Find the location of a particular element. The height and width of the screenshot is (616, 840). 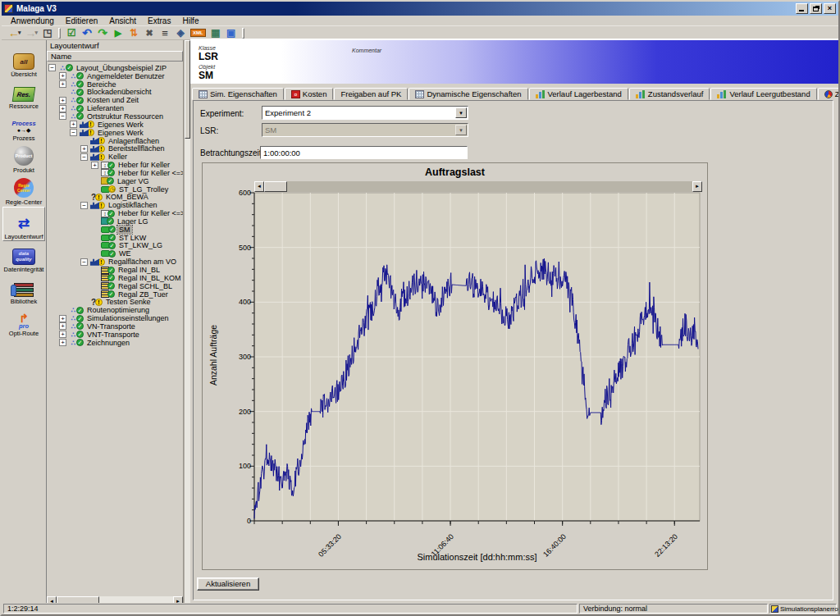

tree-row: −!Logistikflächen is located at coordinates (115, 205).